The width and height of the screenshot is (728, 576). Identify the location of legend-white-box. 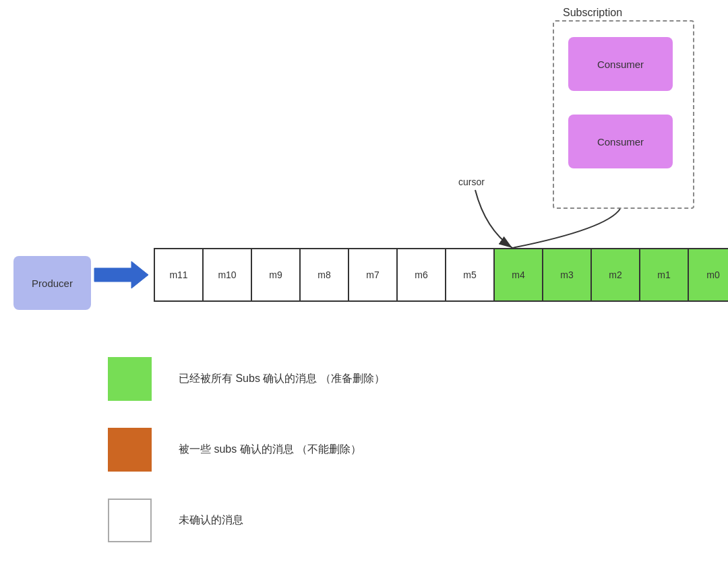
(129, 520).